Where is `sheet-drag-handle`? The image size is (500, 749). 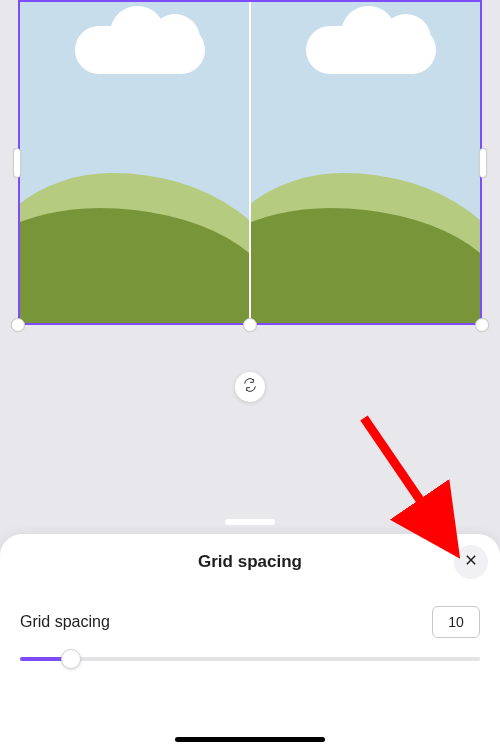 sheet-drag-handle is located at coordinates (250, 522).